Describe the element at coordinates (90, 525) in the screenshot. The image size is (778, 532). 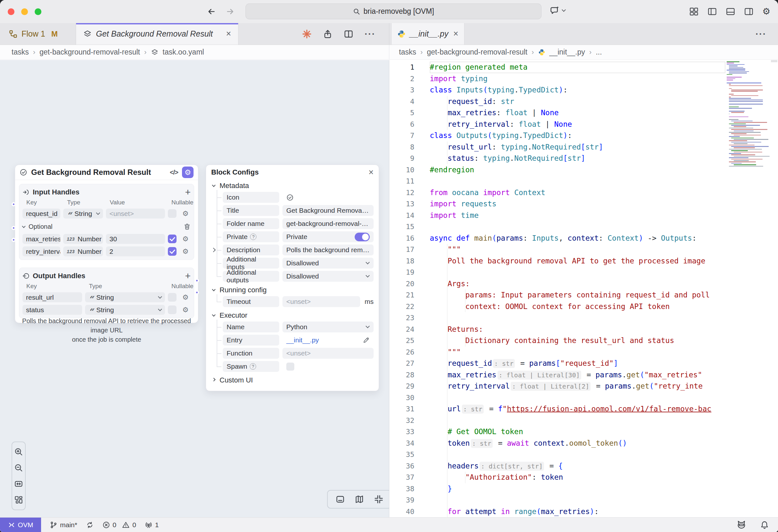
I see `sync-indicator` at that location.